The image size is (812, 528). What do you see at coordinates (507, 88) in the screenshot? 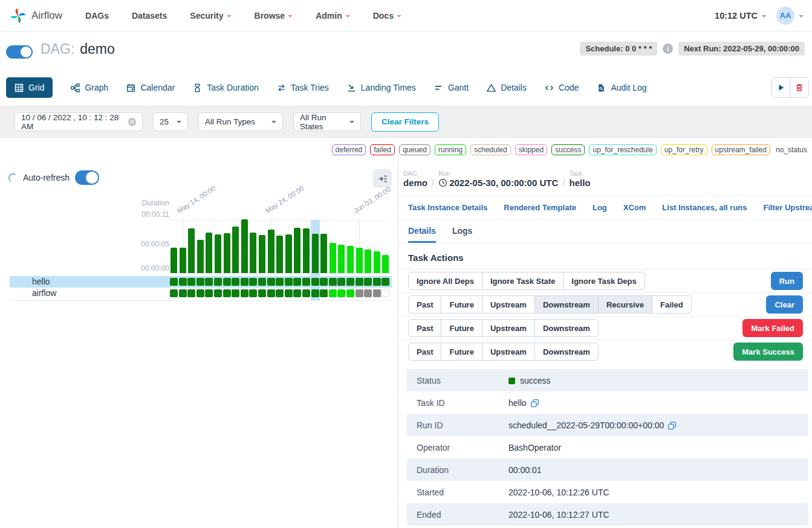
I see `tab-details: Details` at bounding box center [507, 88].